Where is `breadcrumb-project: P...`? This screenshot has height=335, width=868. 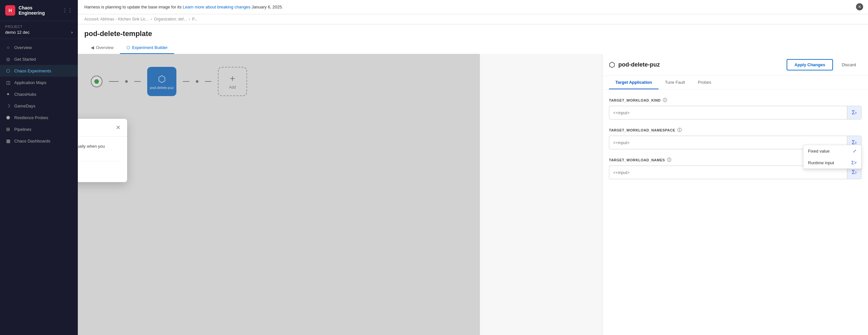
breadcrumb-project: P... is located at coordinates (195, 19).